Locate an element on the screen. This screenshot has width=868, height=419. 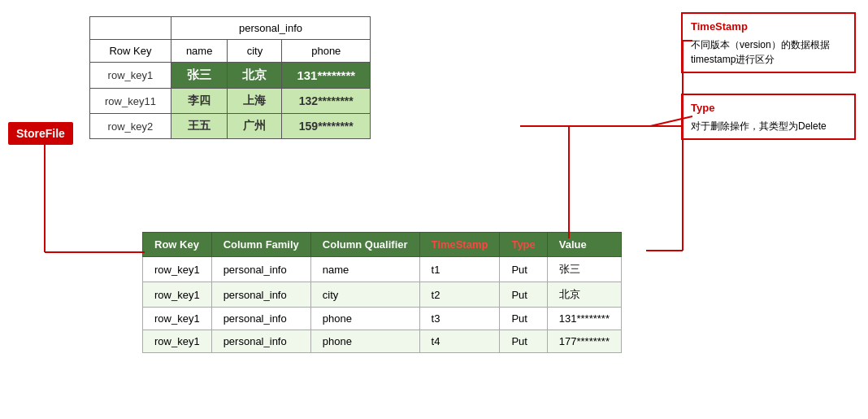
bh-value: Value is located at coordinates (584, 245).